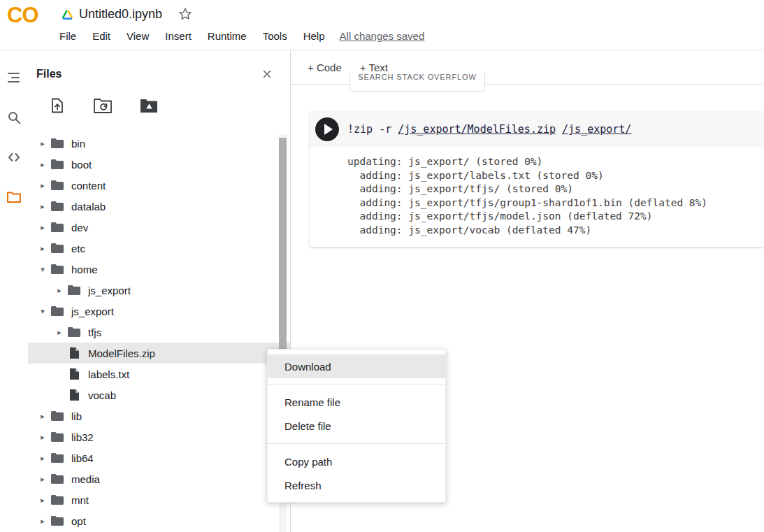 The width and height of the screenshot is (764, 532). I want to click on left-icon-rail, so click(14, 291).